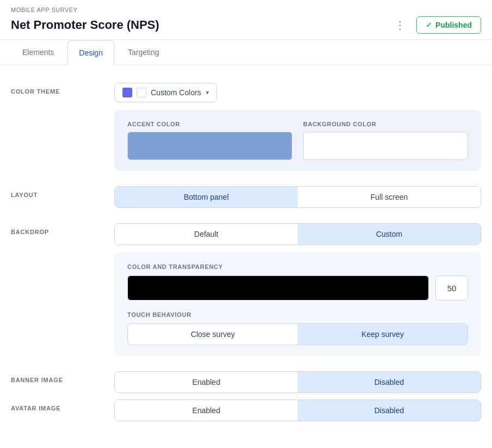 The height and width of the screenshot is (448, 492). What do you see at coordinates (448, 25) in the screenshot?
I see `published-button: ✓ Published` at bounding box center [448, 25].